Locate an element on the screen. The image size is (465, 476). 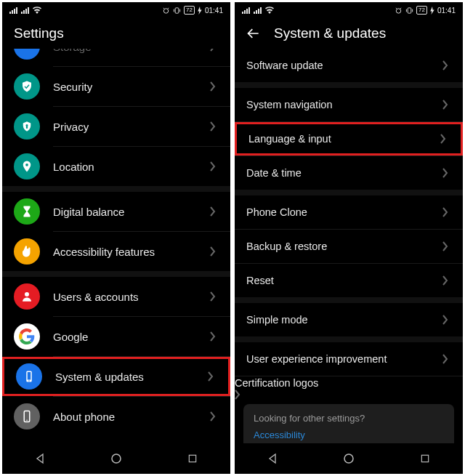
settings-item-accessibility: Accessibility features is located at coordinates (116, 251).